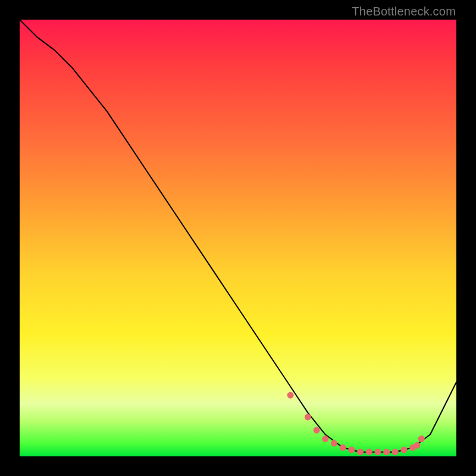  What do you see at coordinates (356, 424) in the screenshot?
I see `marker-dots` at bounding box center [356, 424].